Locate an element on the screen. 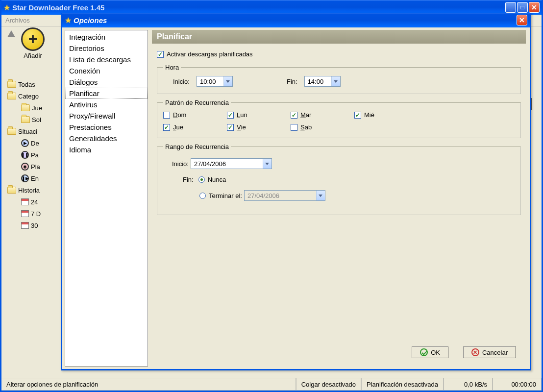 The height and width of the screenshot is (392, 543). dialog-buttons: OK ✕ Cancelar is located at coordinates (339, 353).